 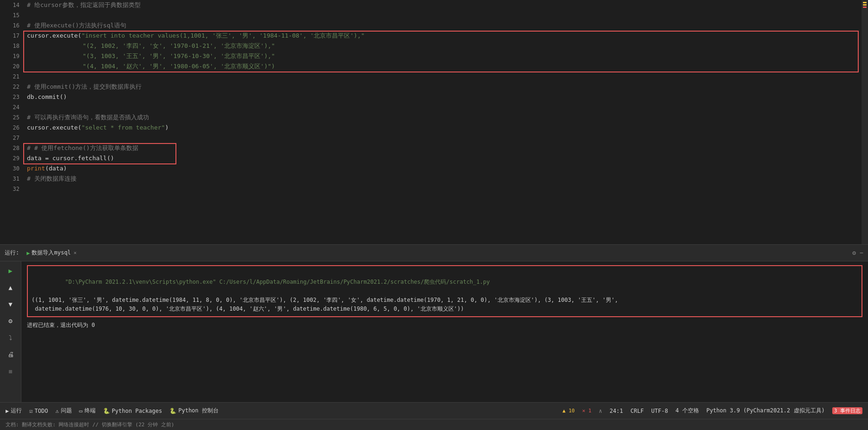 I want to click on terminal-label: 终端, so click(x=90, y=410).